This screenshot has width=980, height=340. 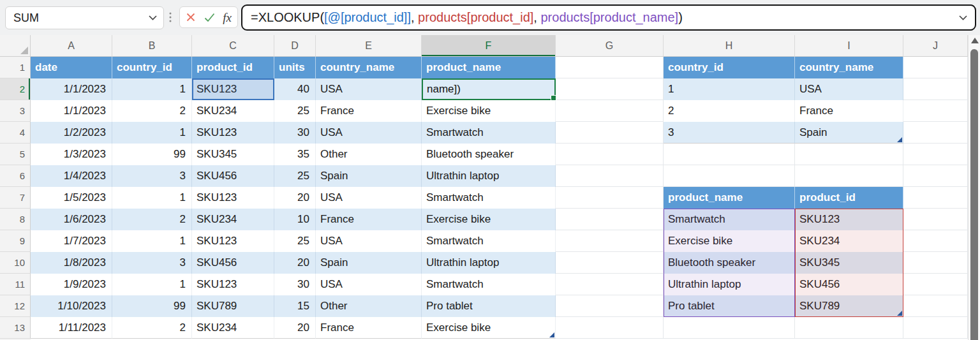 What do you see at coordinates (234, 154) in the screenshot?
I see `cell-C5: SKU345` at bounding box center [234, 154].